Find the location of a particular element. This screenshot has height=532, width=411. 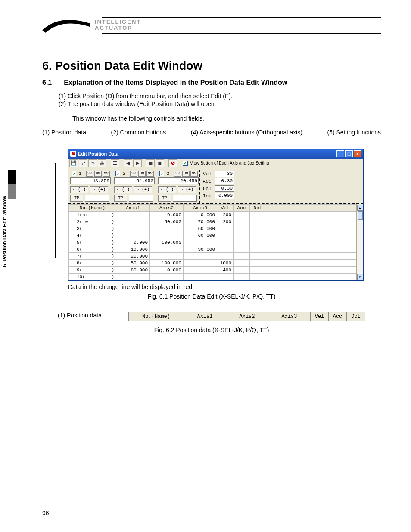

table-row: 7()20.000 is located at coordinates (213, 256).